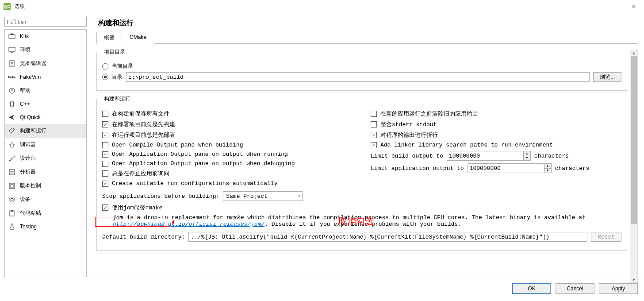 This screenshot has height=301, width=644. I want to click on filter-input, so click(46, 22).